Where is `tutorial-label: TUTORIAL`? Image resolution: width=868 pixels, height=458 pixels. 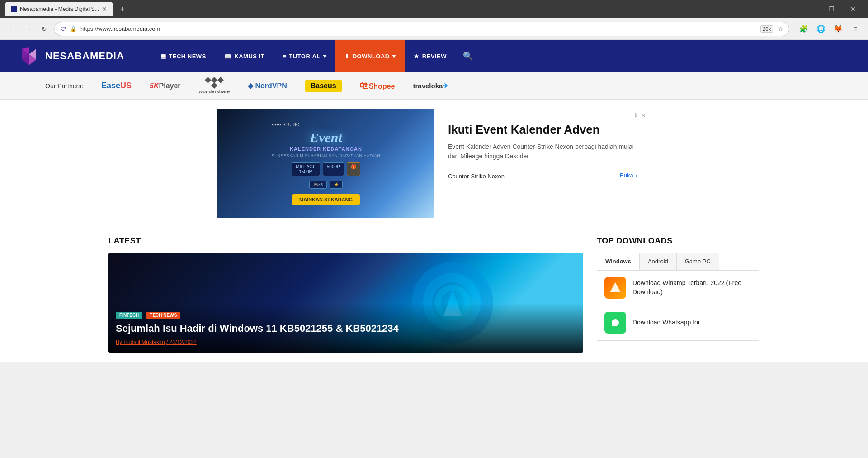 tutorial-label: TUTORIAL is located at coordinates (305, 56).